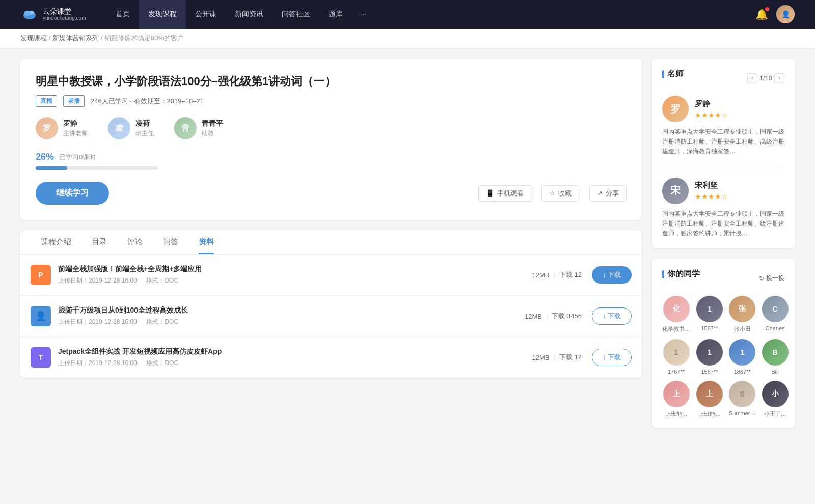 This screenshot has width=815, height=504. I want to click on classmate-2: 张 张小田, so click(743, 315).